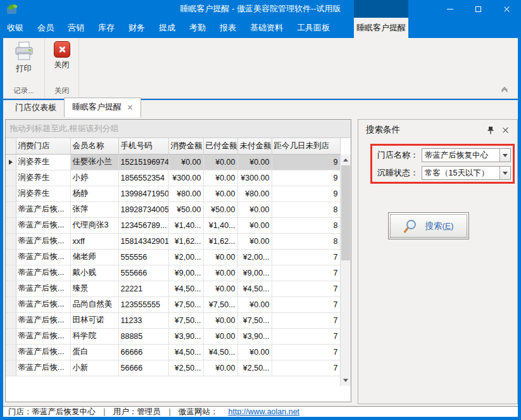 This screenshot has height=420, width=521. What do you see at coordinates (254, 194) in the screenshot?
I see `cell-unpaid-amount: ¥80.00` at bounding box center [254, 194].